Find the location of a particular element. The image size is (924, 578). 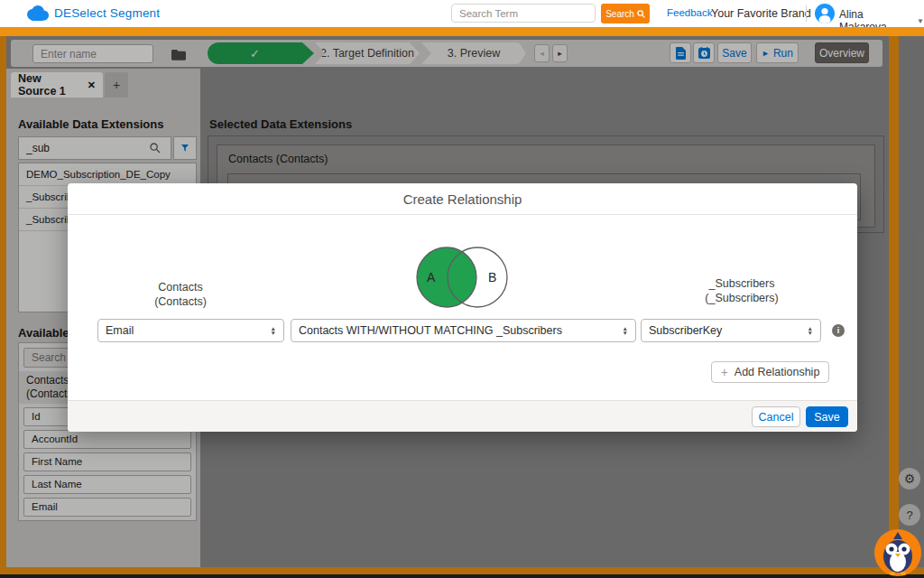

owl-icon is located at coordinates (898, 553).